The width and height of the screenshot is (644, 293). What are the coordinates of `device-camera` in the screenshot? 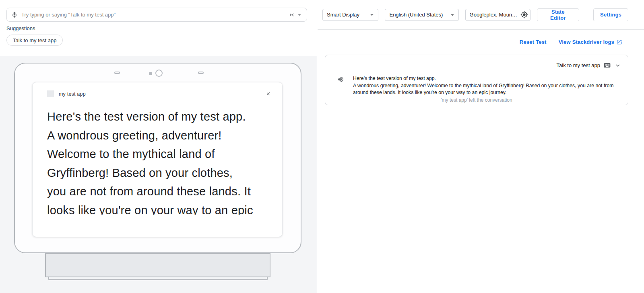 It's located at (159, 73).